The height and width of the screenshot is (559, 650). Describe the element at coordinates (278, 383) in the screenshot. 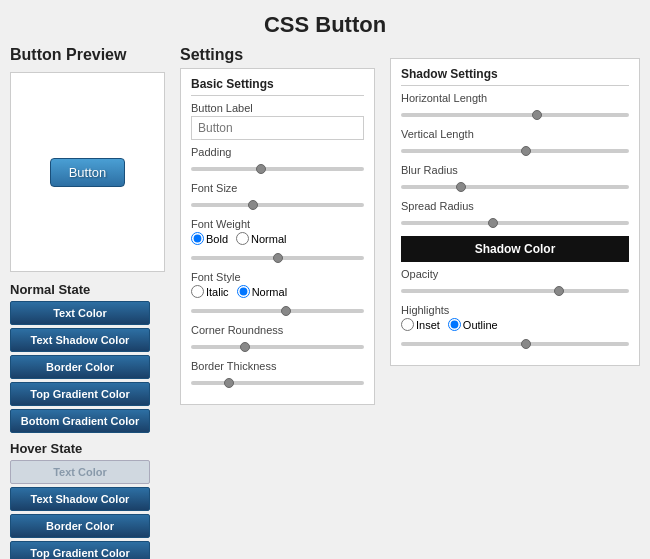

I see `border-thickness-slider` at that location.